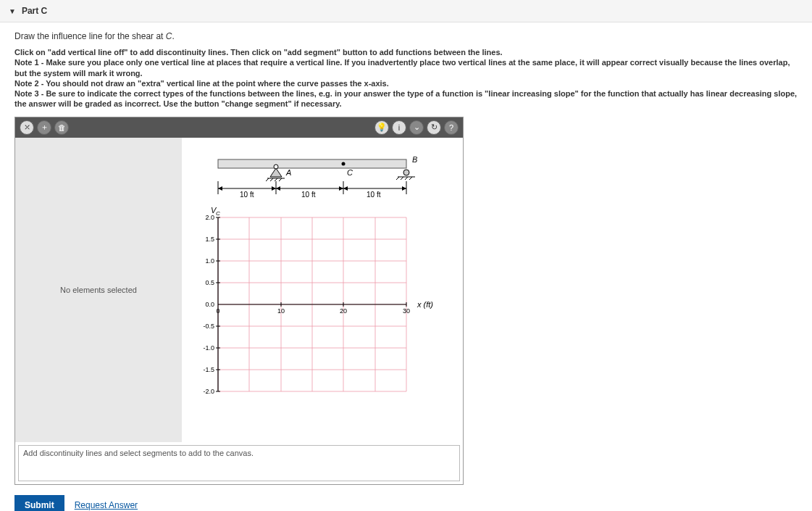 Image resolution: width=812 pixels, height=511 pixels. Describe the element at coordinates (169, 36) in the screenshot. I see `prompt-var: C` at that location.